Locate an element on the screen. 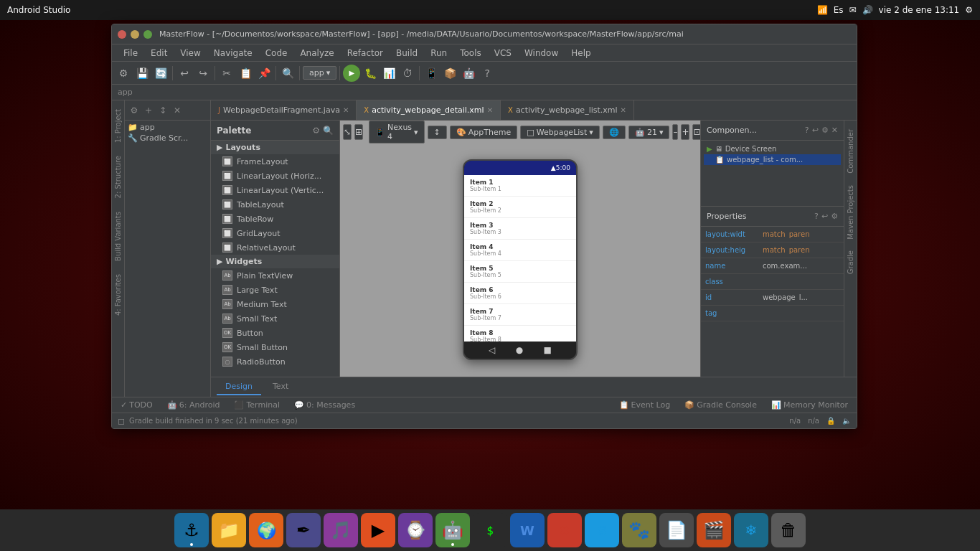 This screenshot has width=980, height=551. menu-view: View is located at coordinates (190, 53).